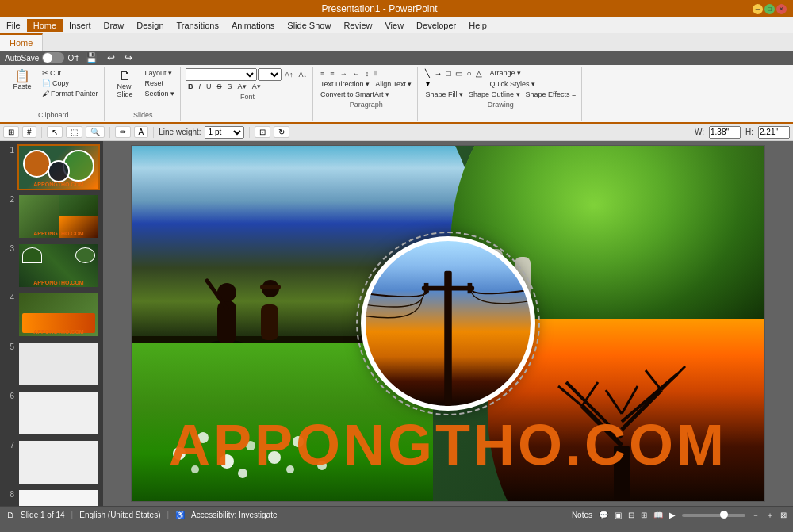 This screenshot has width=793, height=532. Describe the element at coordinates (672, 515) in the screenshot. I see `view-slideshow: ▶` at that location.